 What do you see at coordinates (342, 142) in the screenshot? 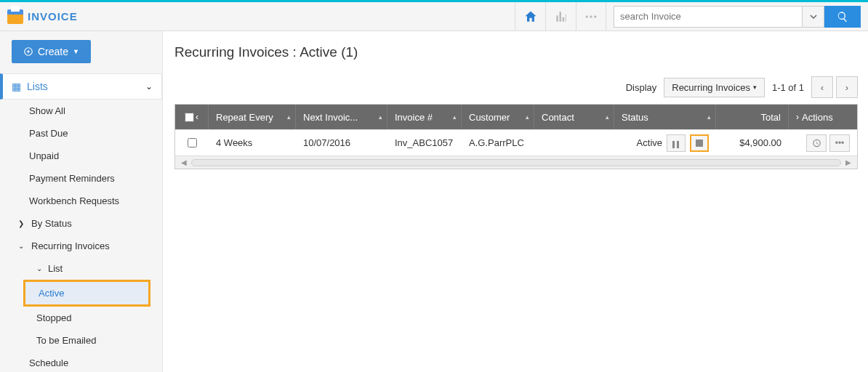
I see `cell-next: 10/07/2016` at bounding box center [342, 142].